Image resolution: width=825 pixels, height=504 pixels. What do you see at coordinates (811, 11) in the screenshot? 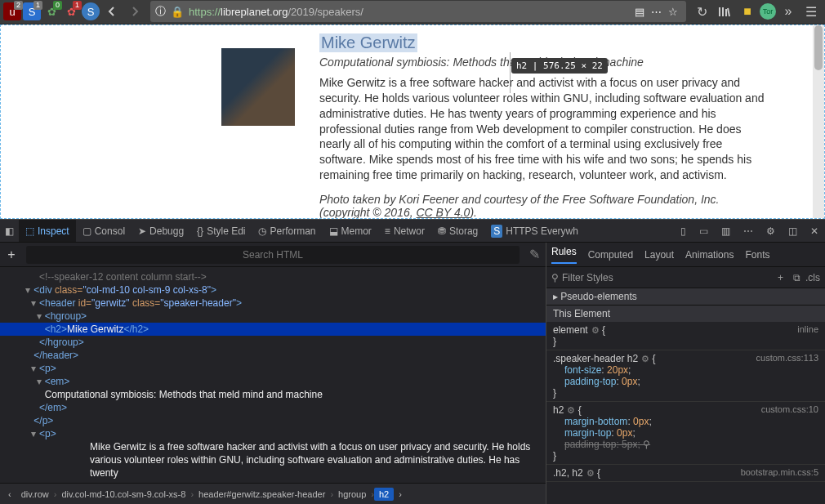
I see `menu-button: ☰` at bounding box center [811, 11].